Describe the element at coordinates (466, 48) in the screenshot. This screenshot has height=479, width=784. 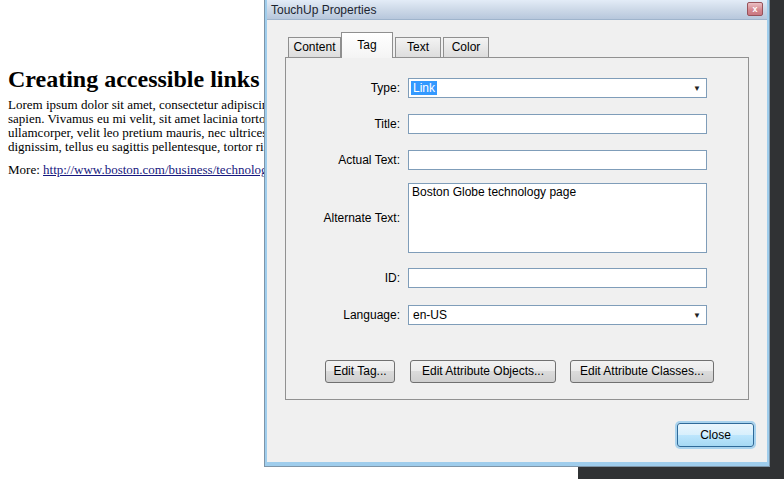
I see `tab-color: Color` at that location.